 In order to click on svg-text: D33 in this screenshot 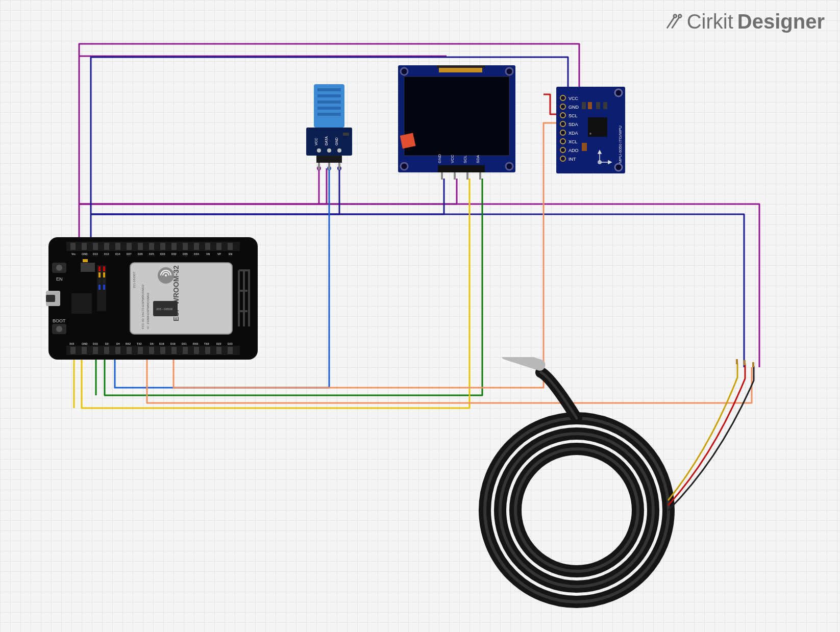, I will do `click(163, 254)`.